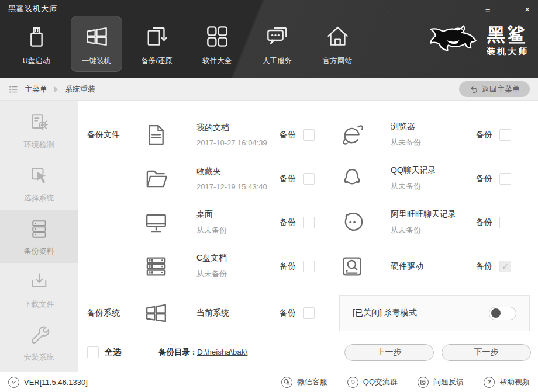 This screenshot has height=392, width=538. What do you see at coordinates (277, 36) in the screenshot?
I see `chat-bubbles-icon` at bounding box center [277, 36].